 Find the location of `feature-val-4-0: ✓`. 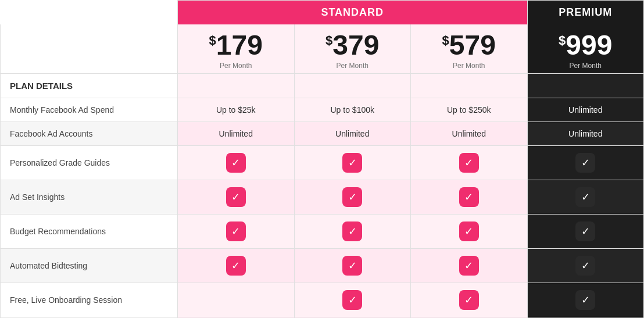

feature-val-4-0: ✓ is located at coordinates (236, 231).